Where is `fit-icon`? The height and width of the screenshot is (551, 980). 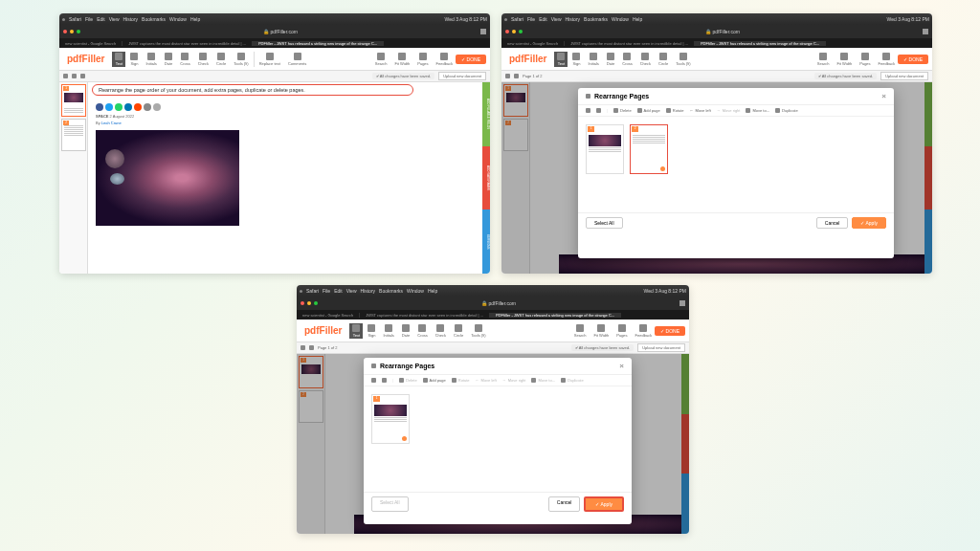 fit-icon is located at coordinates (402, 56).